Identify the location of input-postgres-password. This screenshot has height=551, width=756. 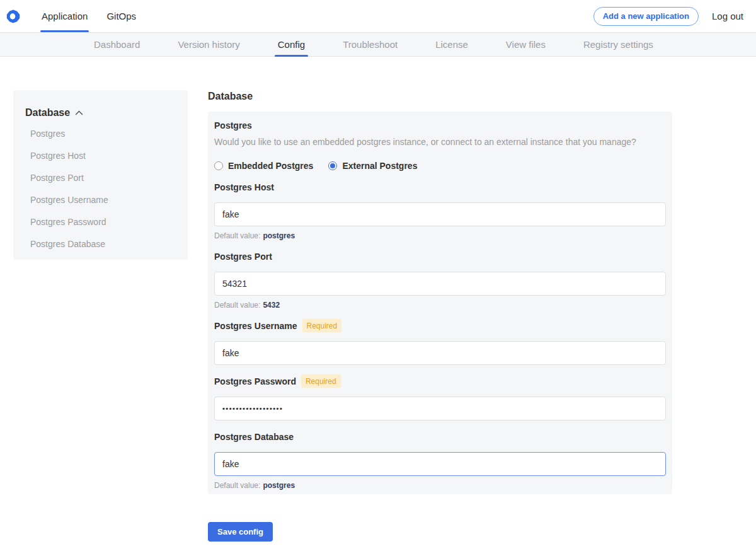
(440, 409).